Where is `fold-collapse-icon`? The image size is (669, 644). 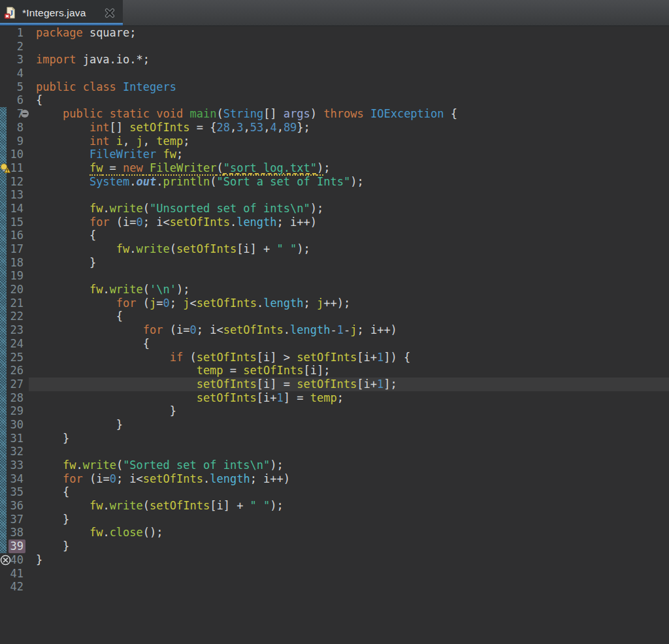
fold-collapse-icon is located at coordinates (25, 114).